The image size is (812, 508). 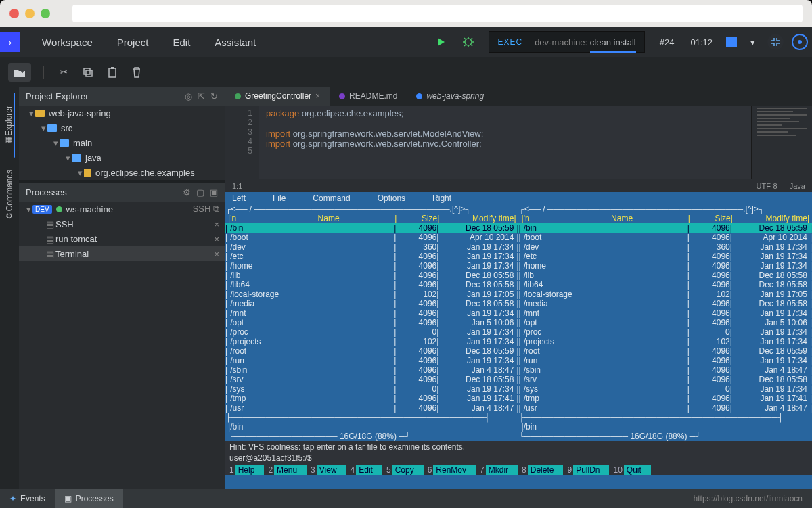 What do you see at coordinates (752, 42) in the screenshot?
I see `dropdown-arrow-icon: ▾` at bounding box center [752, 42].